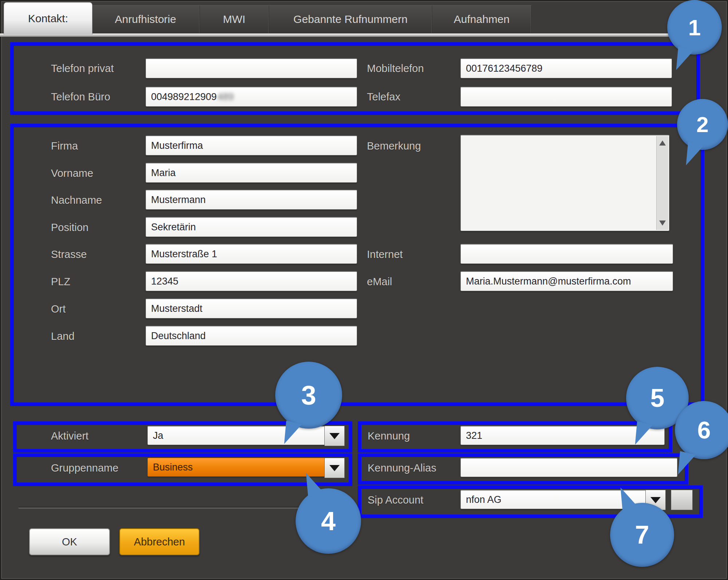  I want to click on telefon-privat-label: Telefon privat, so click(82, 68).